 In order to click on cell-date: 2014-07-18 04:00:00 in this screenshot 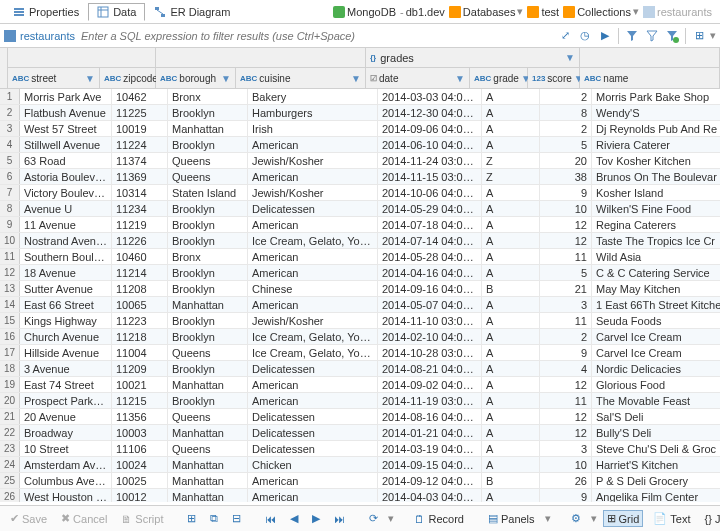, I will do `click(430, 224)`.